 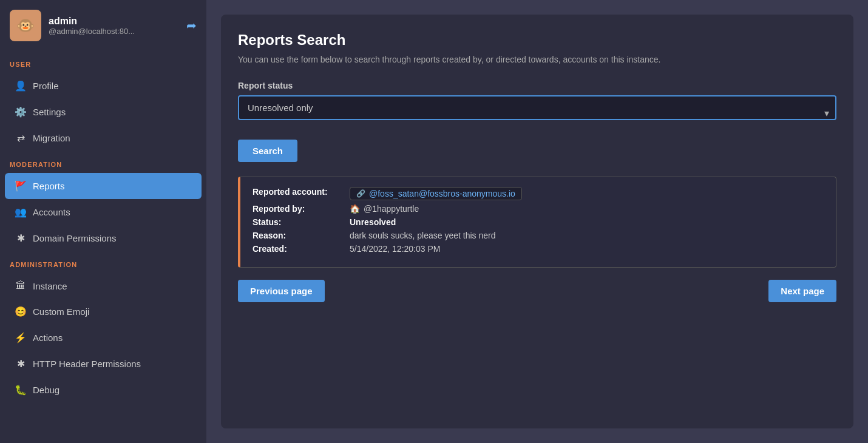 What do you see at coordinates (537, 86) in the screenshot?
I see `status-label: Report status` at bounding box center [537, 86].